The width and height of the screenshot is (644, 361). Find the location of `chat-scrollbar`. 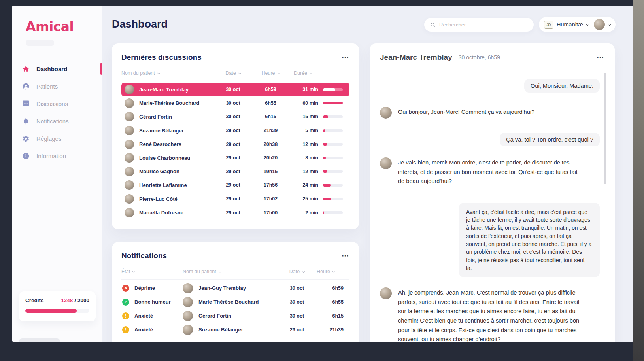

chat-scrollbar is located at coordinates (605, 129).